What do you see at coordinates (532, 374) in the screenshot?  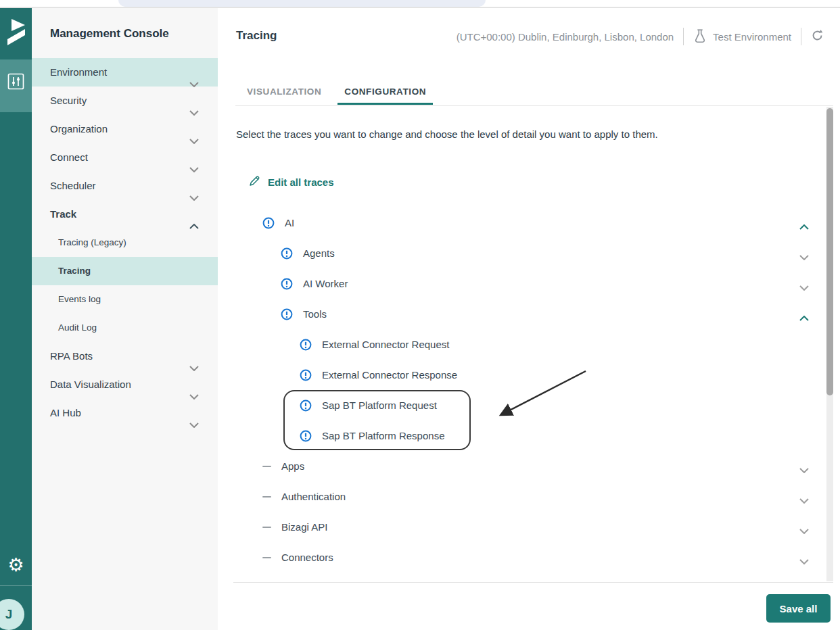 I see `tree-row-external-connector-response: External Connector Response` at bounding box center [532, 374].